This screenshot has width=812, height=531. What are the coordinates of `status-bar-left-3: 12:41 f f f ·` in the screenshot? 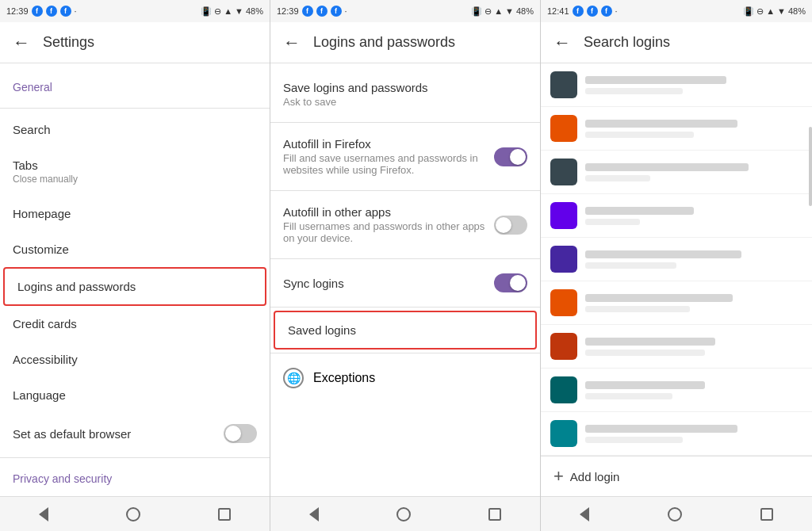 It's located at (582, 11).